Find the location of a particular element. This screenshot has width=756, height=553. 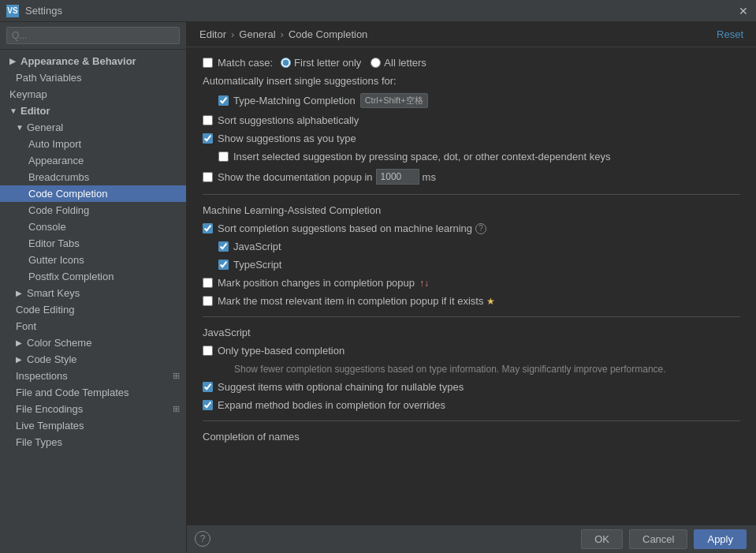

breadcrumb-code-completion: Code Completion is located at coordinates (328, 35).